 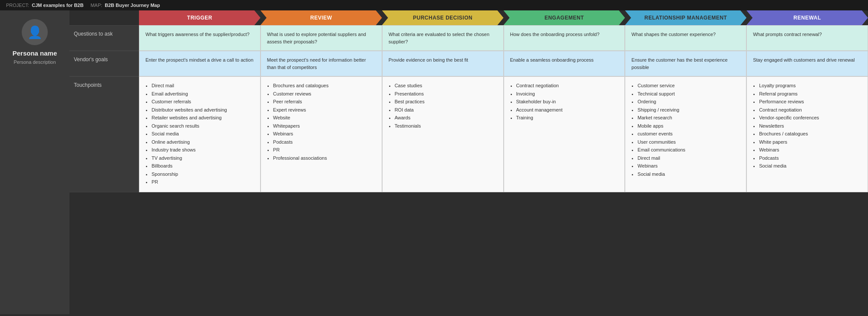 I want to click on person-icon: 👤, so click(x=35, y=32).